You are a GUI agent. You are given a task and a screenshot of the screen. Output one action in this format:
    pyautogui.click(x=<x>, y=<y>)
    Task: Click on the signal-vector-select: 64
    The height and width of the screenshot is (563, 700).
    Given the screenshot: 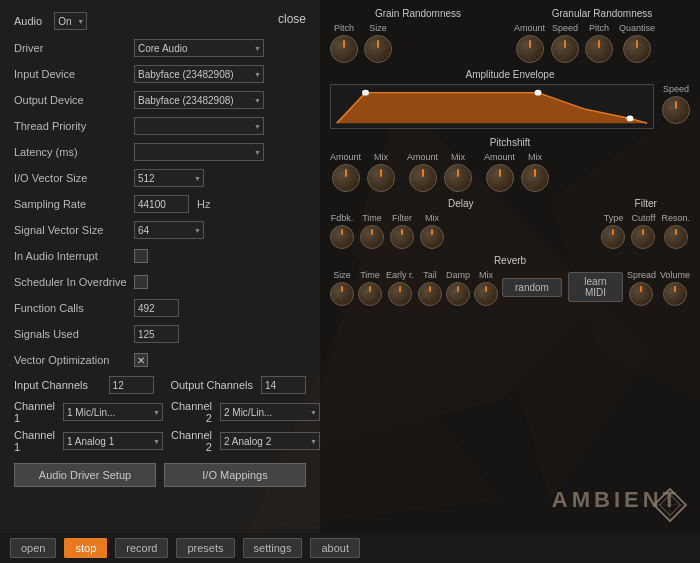 What is the action you would take?
    pyautogui.click(x=169, y=230)
    